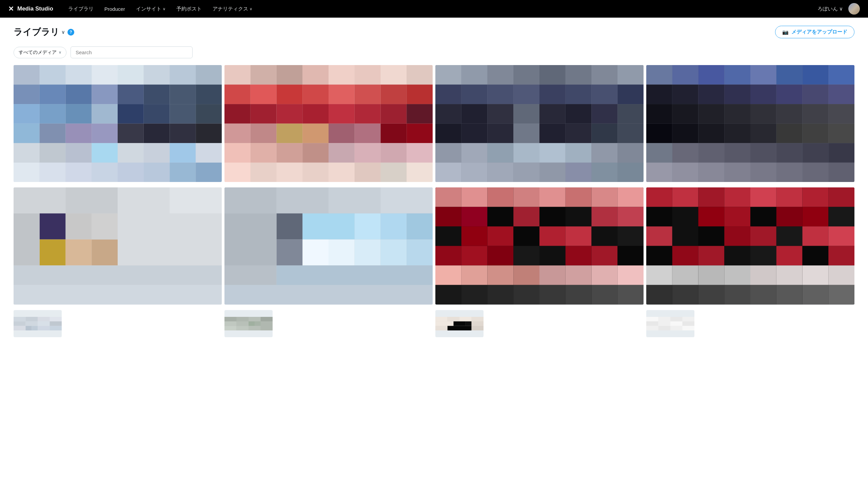  What do you see at coordinates (151, 9) in the screenshot?
I see `nav-insights: インサイト ∨` at bounding box center [151, 9].